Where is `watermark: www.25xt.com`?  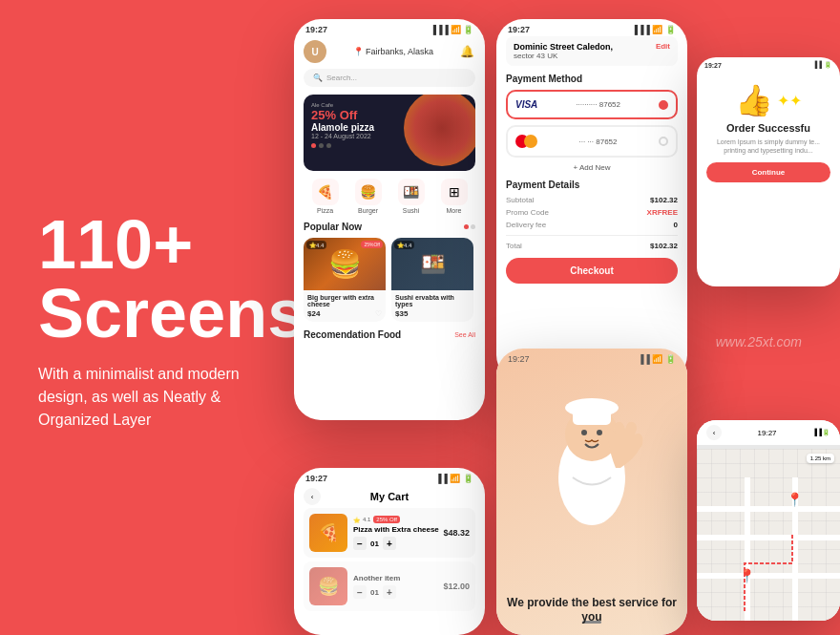 watermark: www.25xt.com is located at coordinates (759, 342).